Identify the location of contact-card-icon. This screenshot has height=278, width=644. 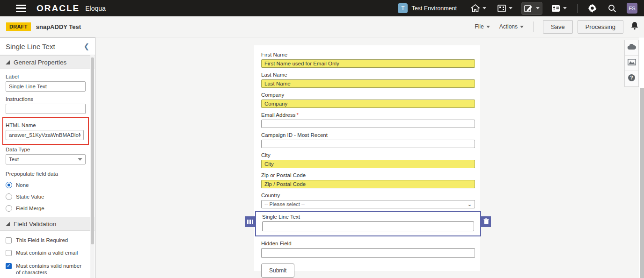
(556, 8).